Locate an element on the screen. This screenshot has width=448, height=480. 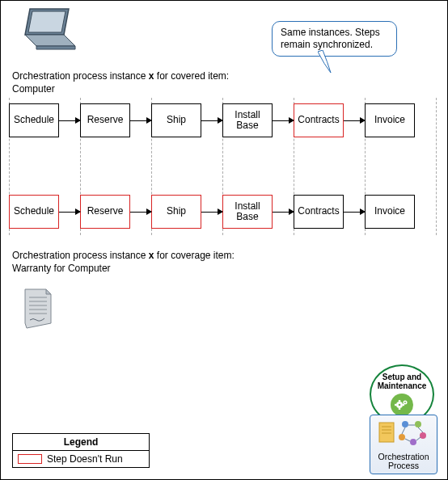
legend-box: Legend Step Doesn't Run is located at coordinates (81, 451).